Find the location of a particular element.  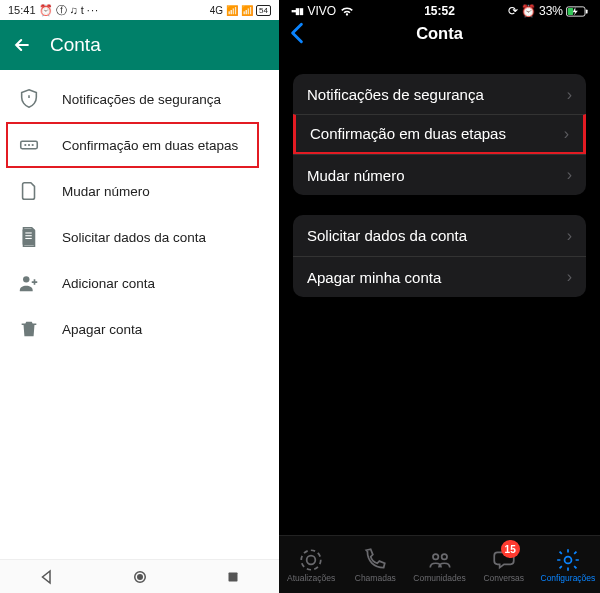

item-request-data: Solicitar dados da conta is located at coordinates (140, 237).